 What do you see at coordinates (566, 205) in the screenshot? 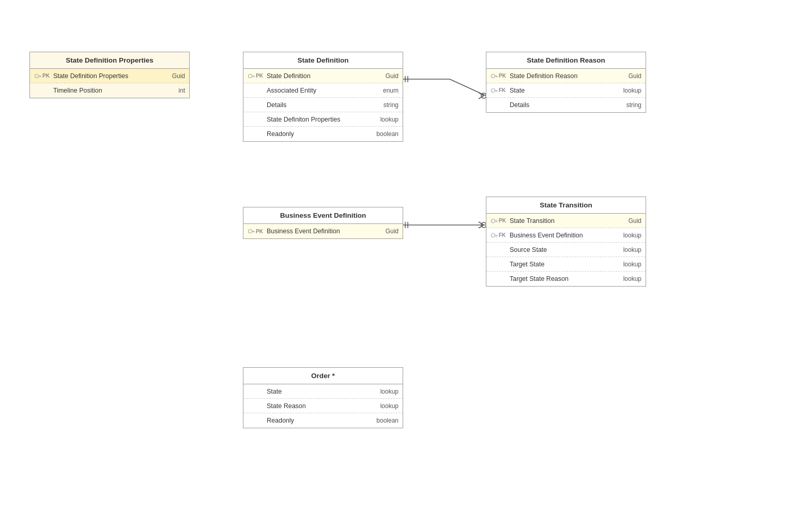
I see `table-header: State Transition` at bounding box center [566, 205].